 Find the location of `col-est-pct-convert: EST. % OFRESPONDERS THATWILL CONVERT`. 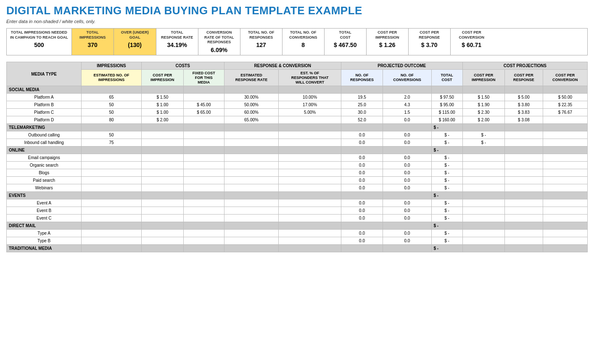

col-est-pct-convert: EST. % OFRESPONDERS THATWILL CONVERT is located at coordinates (310, 78).